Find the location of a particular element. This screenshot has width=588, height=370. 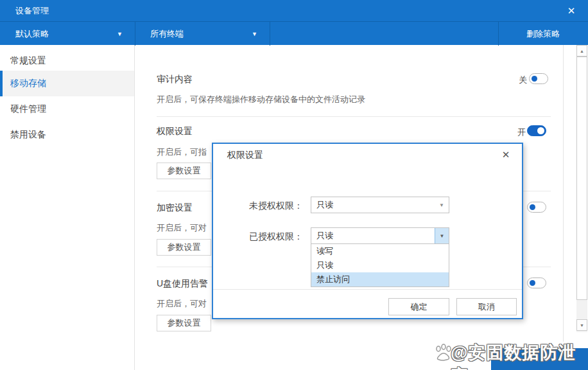

usb-alert-toggle is located at coordinates (537, 283).